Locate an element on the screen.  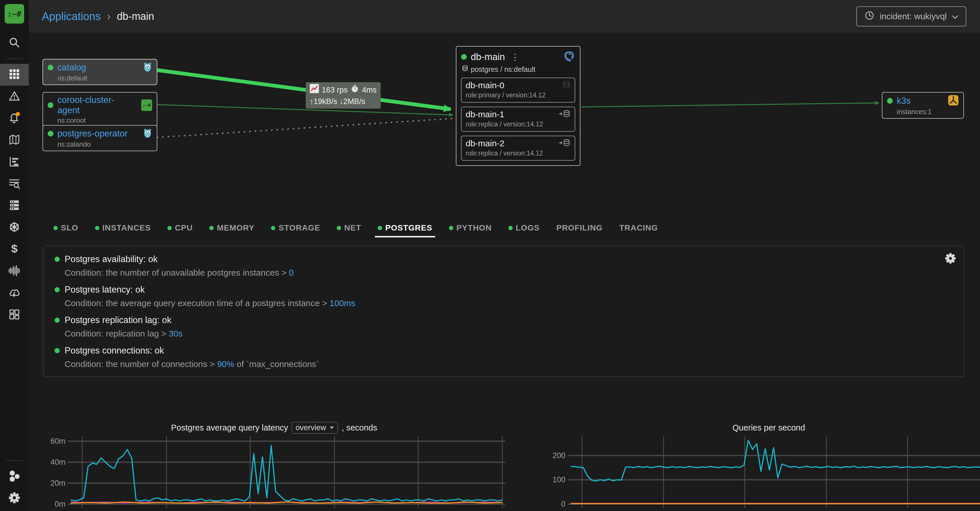
edge-rps: 163 rps is located at coordinates (335, 90).